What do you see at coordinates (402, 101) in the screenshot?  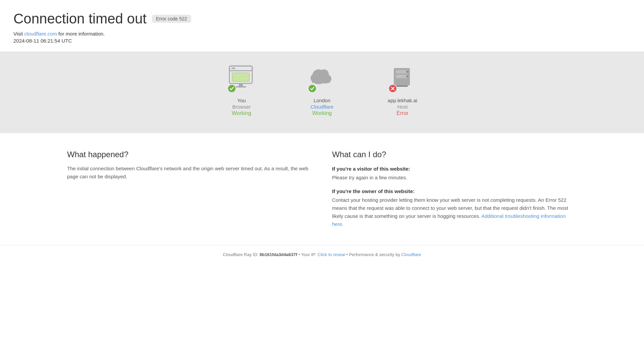 I see `host-node-name: app.lekhak.ai` at bounding box center [402, 101].